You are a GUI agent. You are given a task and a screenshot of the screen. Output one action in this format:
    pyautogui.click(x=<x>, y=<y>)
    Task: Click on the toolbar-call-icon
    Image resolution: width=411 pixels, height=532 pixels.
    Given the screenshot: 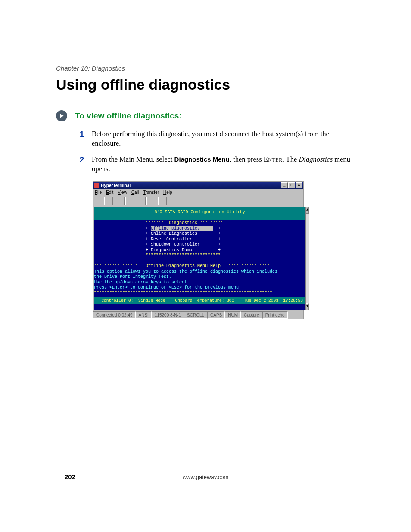 What is the action you would take?
    pyautogui.click(x=120, y=201)
    